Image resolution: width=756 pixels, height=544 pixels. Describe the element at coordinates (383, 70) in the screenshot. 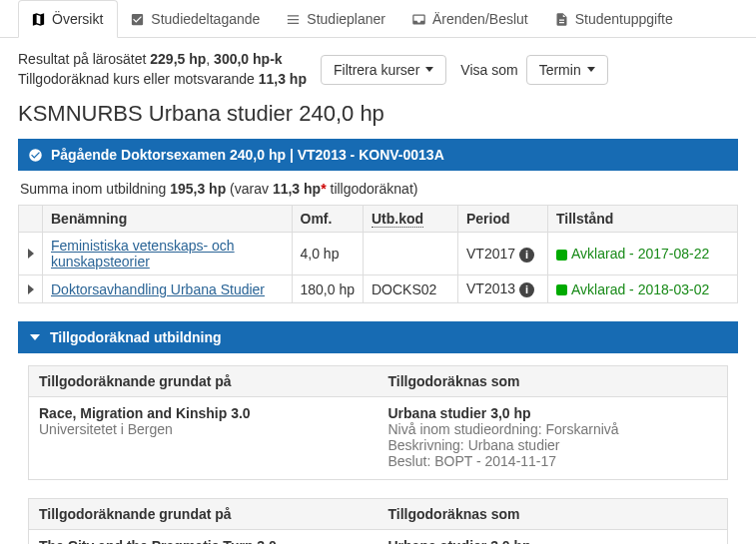

I see `filter-courses-button: Filtrera kurser` at that location.